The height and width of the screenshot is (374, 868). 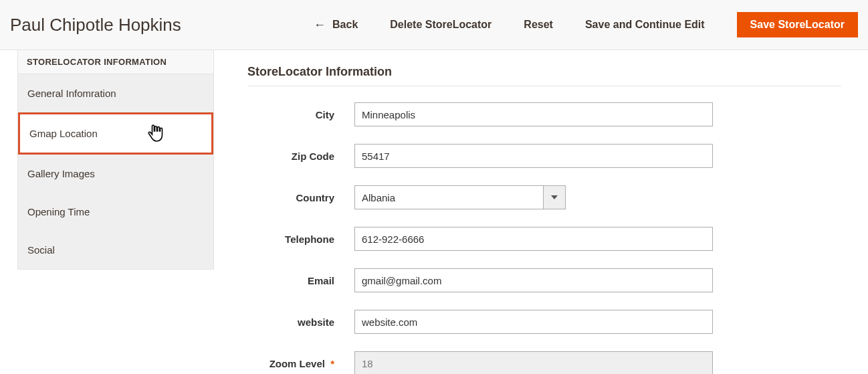 I want to click on sidebar-tab-label: Gallery Images, so click(x=62, y=174).